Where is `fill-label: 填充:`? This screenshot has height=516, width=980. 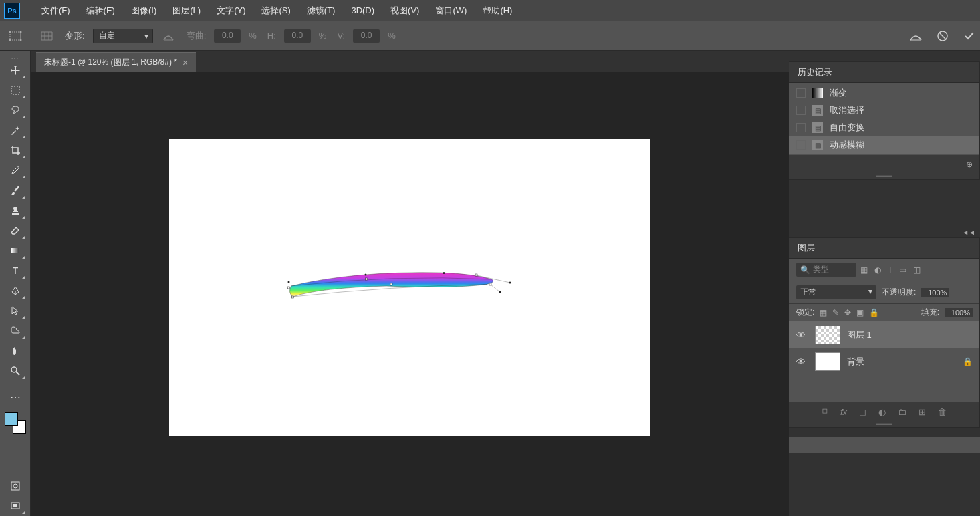 fill-label: 填充: is located at coordinates (931, 313).